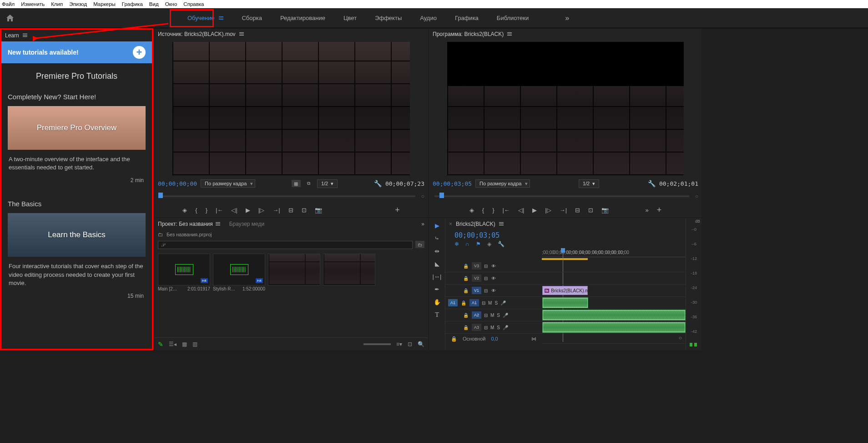 This screenshot has width=868, height=443. What do you see at coordinates (513, 18) in the screenshot?
I see `workspace-libraries: Библиотеки` at bounding box center [513, 18].